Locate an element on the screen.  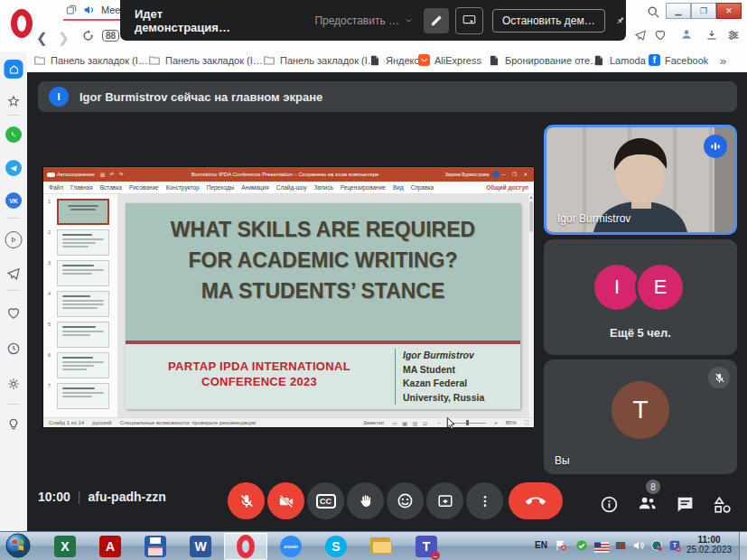
slide-thumbnail: 5 is located at coordinates (80, 335).